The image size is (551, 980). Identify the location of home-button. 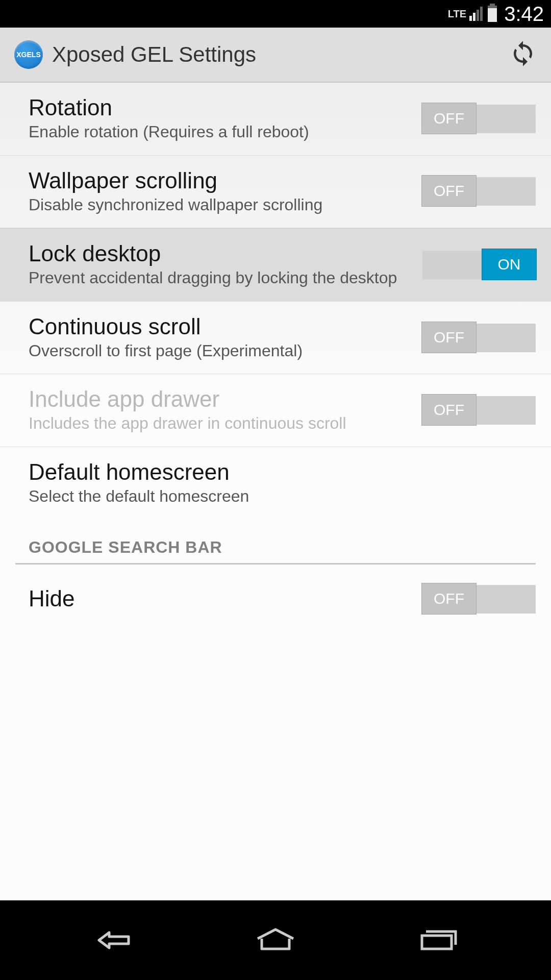
(276, 940).